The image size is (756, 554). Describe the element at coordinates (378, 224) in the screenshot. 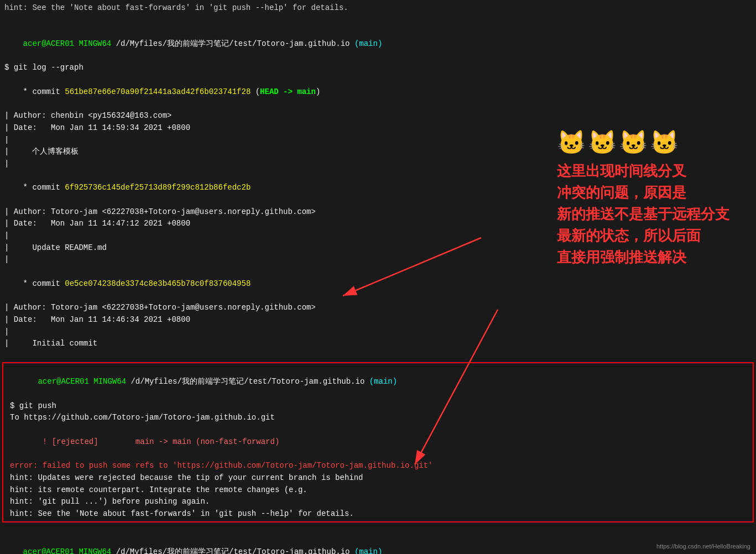

I see `commit-2-date: | Date: Mon Jan 11 14:47:12 2021 +0800` at that location.